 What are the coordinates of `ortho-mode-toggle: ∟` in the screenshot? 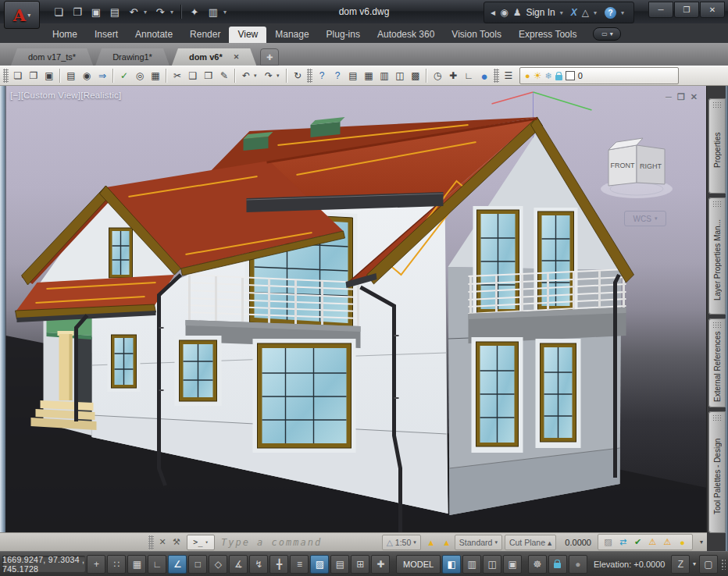 It's located at (157, 564).